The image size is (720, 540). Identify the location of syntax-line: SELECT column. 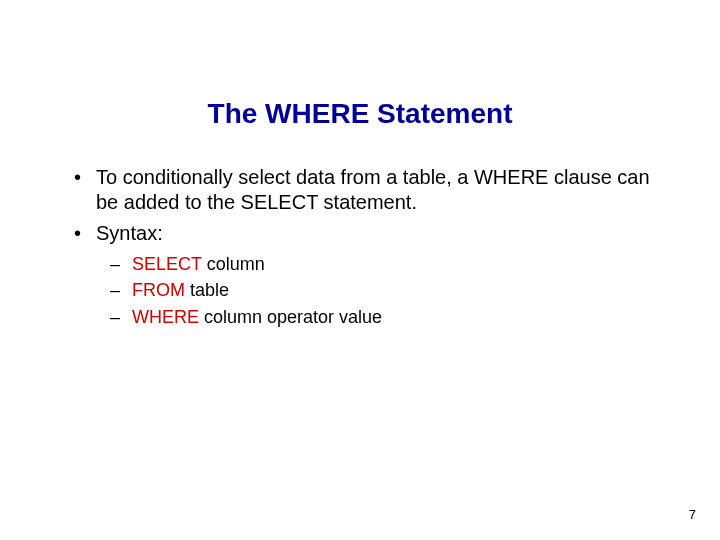
(377, 264).